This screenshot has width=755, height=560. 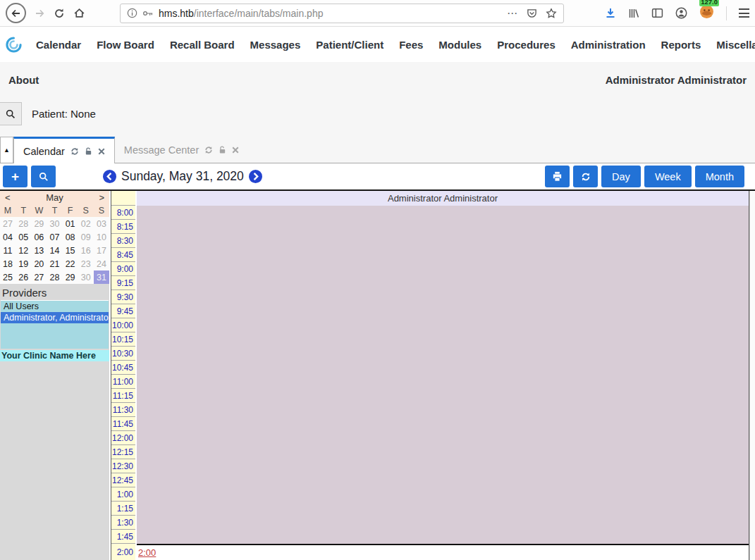 I want to click on mini-calendar-day-21: 21, so click(x=54, y=263).